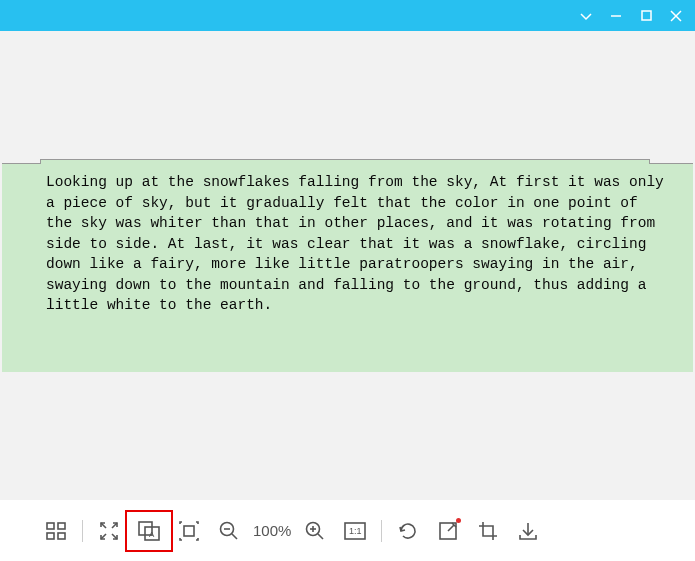 Image resolution: width=695 pixels, height=561 pixels. Describe the element at coordinates (229, 531) in the screenshot. I see `zoom-out-icon` at that location.